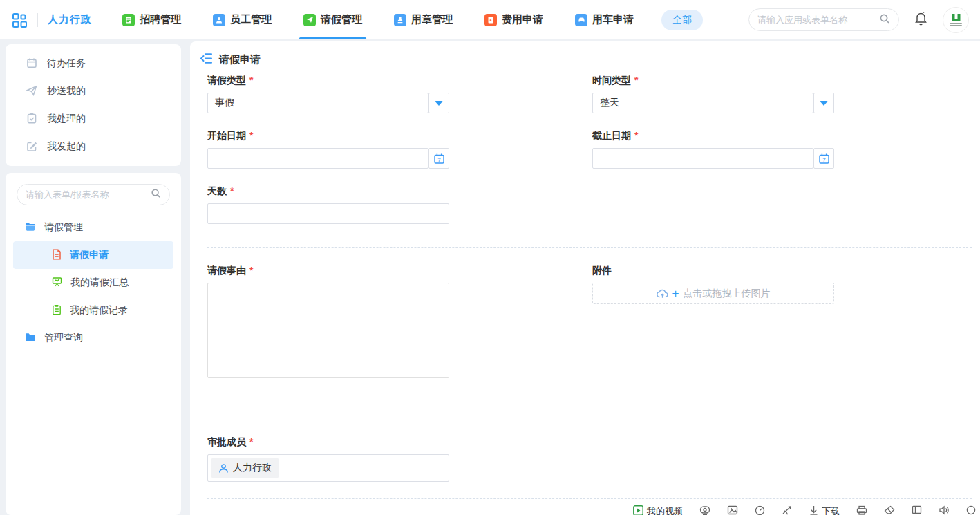 The width and height of the screenshot is (980, 515). Describe the element at coordinates (824, 103) in the screenshot. I see `time-type-dropdown-button` at that location.